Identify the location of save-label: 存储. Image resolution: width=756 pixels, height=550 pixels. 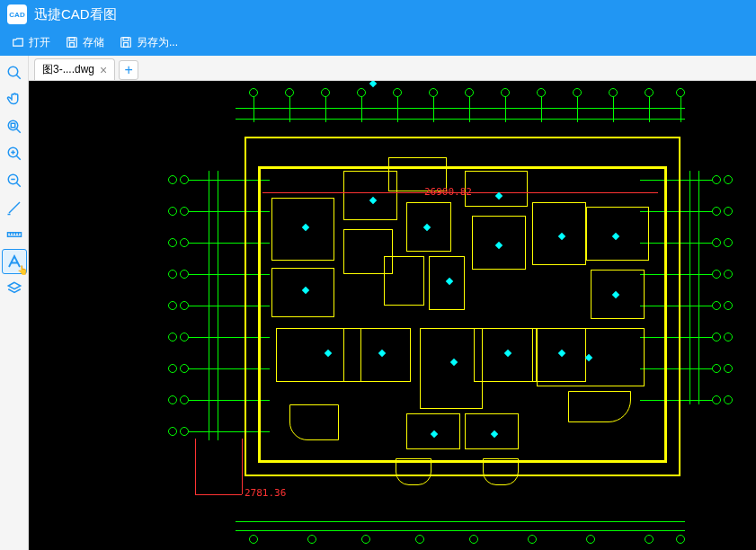
(93, 43).